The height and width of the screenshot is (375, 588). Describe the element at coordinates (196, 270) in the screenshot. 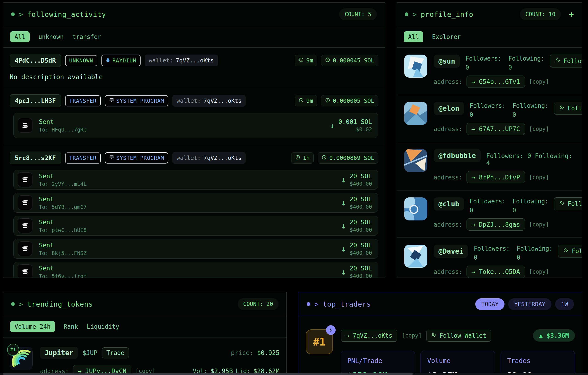

I see `transfer-row: Sent To: 5f6v...irgf ↓ 20 SOL $400.00` at that location.